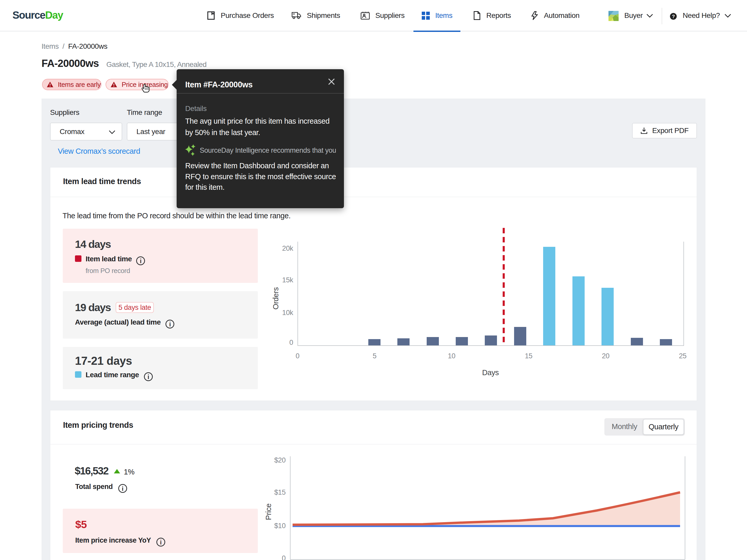  Describe the element at coordinates (288, 248) in the screenshot. I see `svg-text: 20k` at that location.